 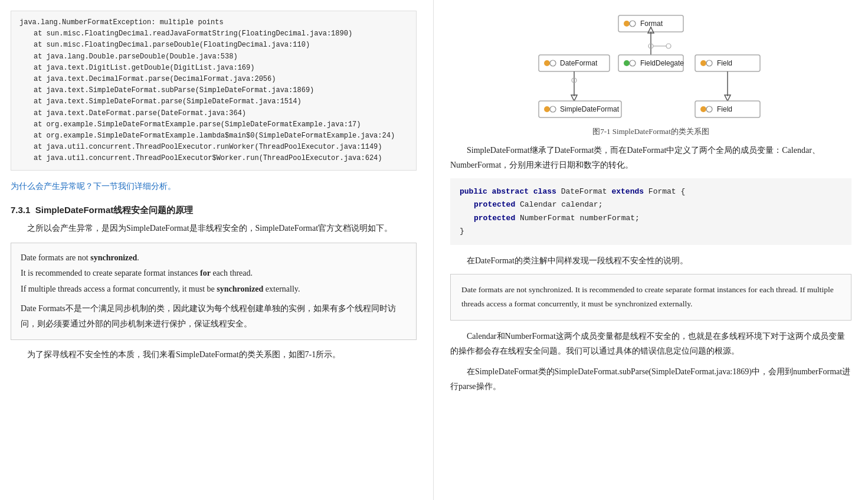 What do you see at coordinates (20, 210) in the screenshot?
I see `section-number: 7.3.1` at bounding box center [20, 210].